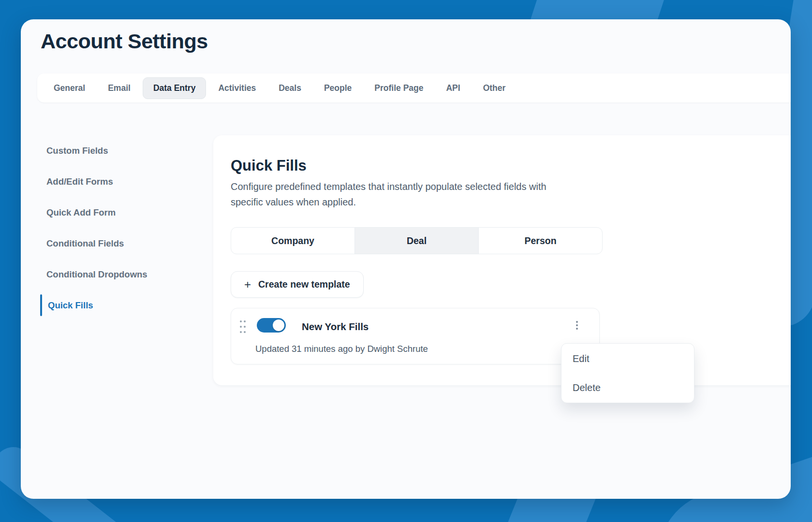  I want to click on template-name: New York Fills, so click(335, 327).